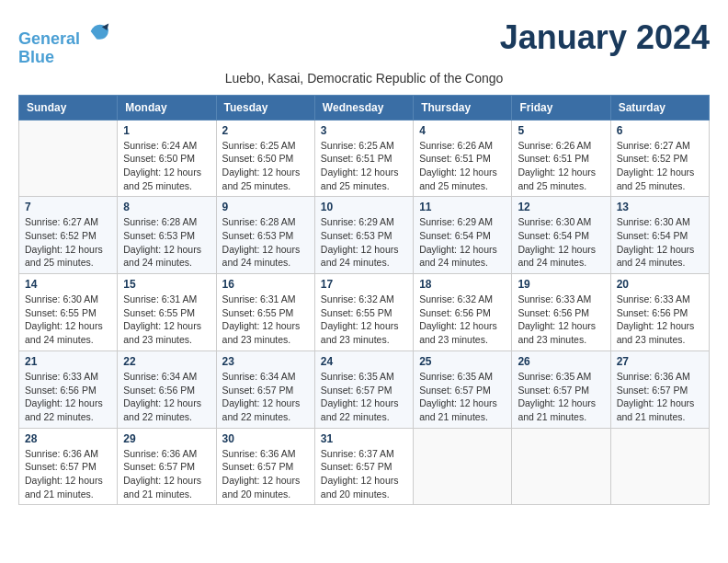 The image size is (728, 563). I want to click on day-number: 15, so click(166, 284).